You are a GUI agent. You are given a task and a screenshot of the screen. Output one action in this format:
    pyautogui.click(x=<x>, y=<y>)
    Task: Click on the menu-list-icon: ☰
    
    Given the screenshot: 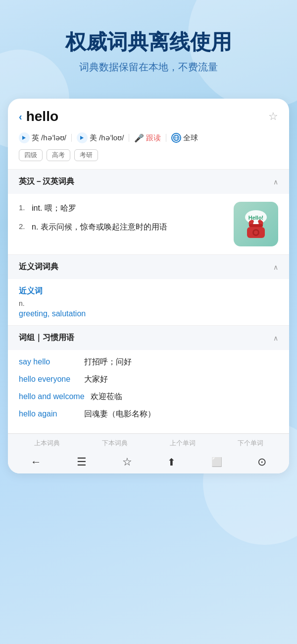 What is the action you would take?
    pyautogui.click(x=82, y=462)
    